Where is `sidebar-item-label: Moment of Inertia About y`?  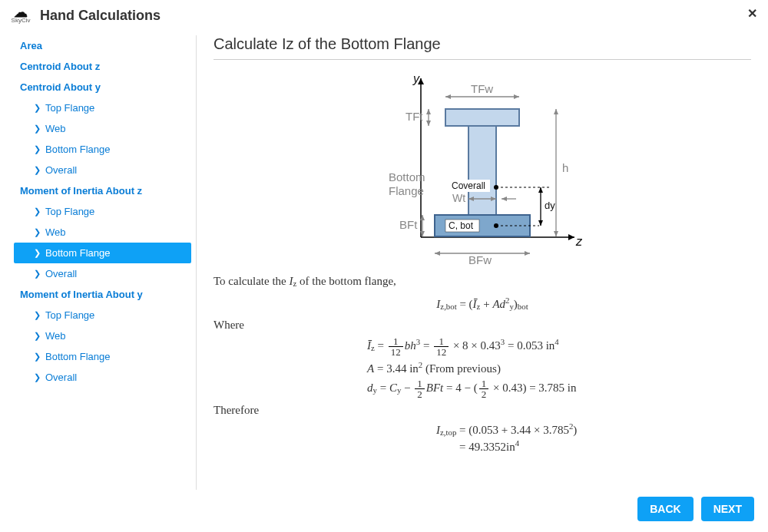 sidebar-item-label: Moment of Inertia About y is located at coordinates (81, 295).